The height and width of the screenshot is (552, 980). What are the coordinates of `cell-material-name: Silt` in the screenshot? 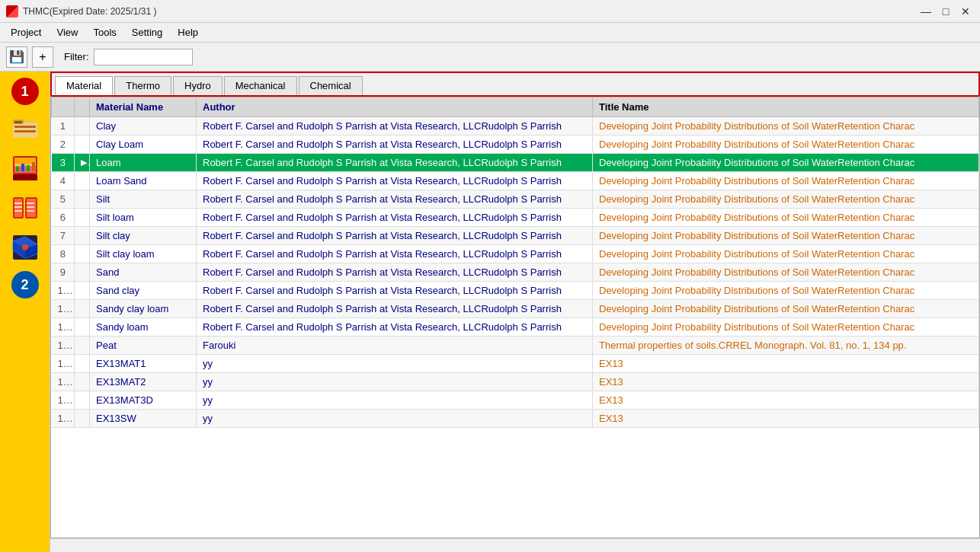 It's located at (143, 199).